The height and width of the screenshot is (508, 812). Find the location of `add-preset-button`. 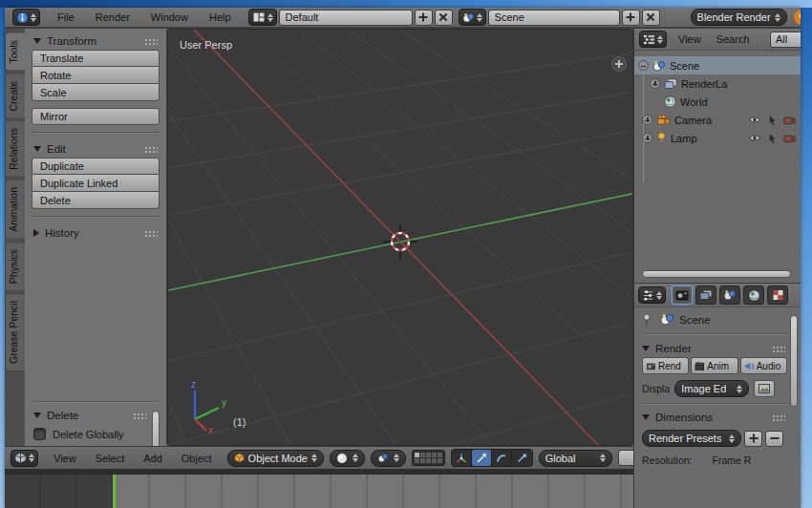

add-preset-button is located at coordinates (753, 439).